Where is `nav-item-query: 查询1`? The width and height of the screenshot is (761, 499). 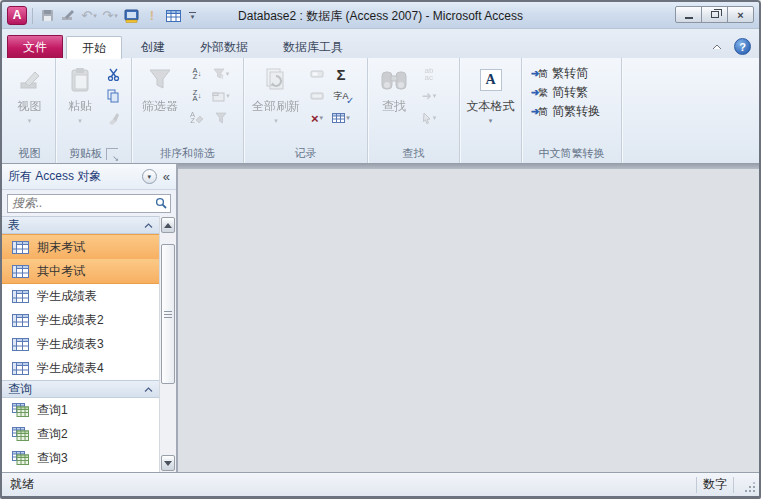 nav-item-query: 查询1 is located at coordinates (80, 410).